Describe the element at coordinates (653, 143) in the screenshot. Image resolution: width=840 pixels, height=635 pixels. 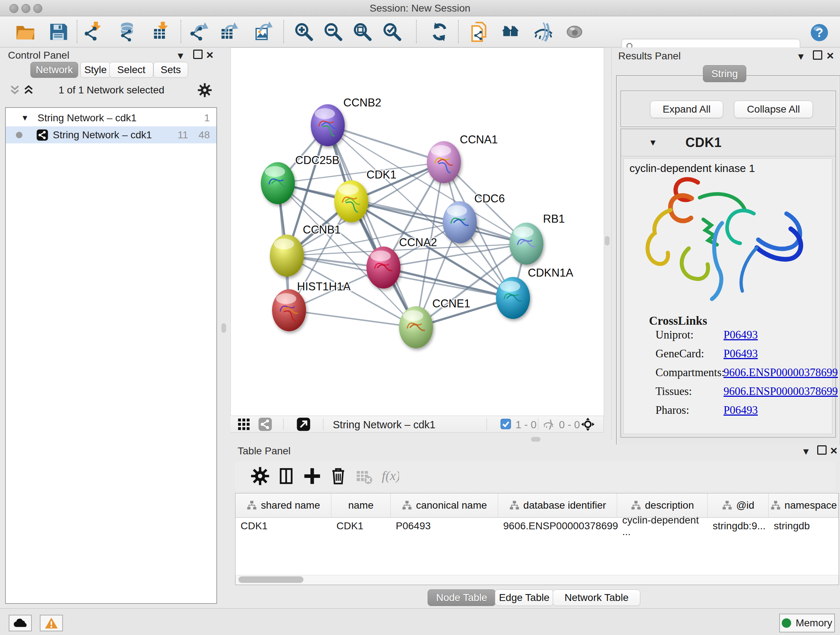
I see `collapse-arrow-icon: ▼` at that location.